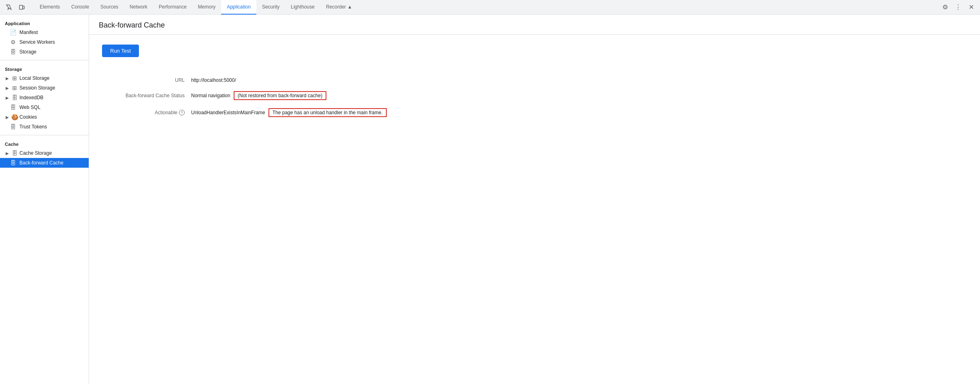 The height and width of the screenshot is (384, 980). What do you see at coordinates (535, 25) in the screenshot?
I see `page-title: Back-forward Cache` at bounding box center [535, 25].